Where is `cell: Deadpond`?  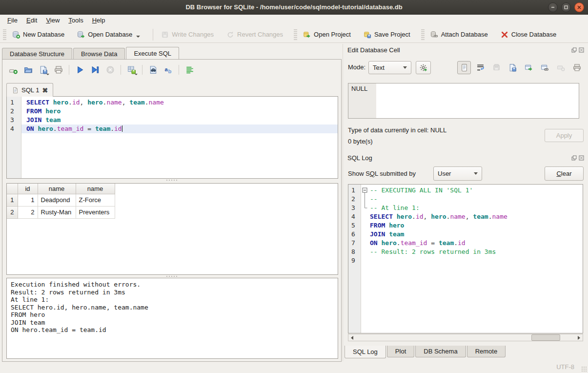 cell: Deadpond is located at coordinates (57, 200).